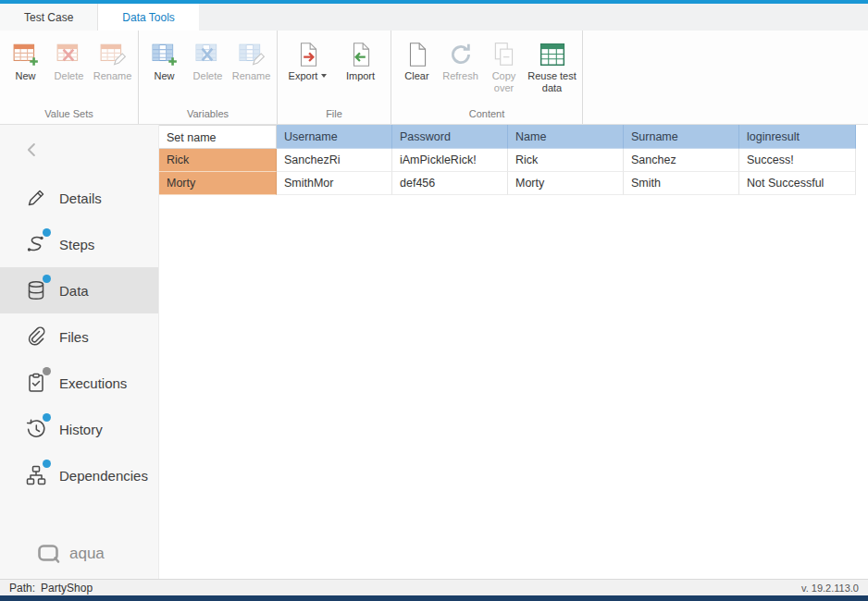  What do you see at coordinates (68, 116) in the screenshot?
I see `group-label-value-sets: Value Sets` at bounding box center [68, 116].